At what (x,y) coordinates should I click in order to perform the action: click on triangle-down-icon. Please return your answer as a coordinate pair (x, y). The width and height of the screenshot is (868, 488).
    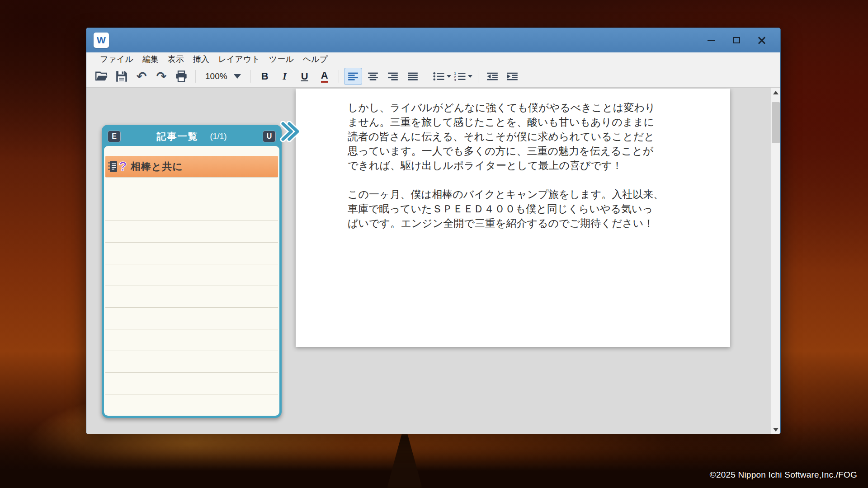
    Looking at the image, I should click on (776, 430).